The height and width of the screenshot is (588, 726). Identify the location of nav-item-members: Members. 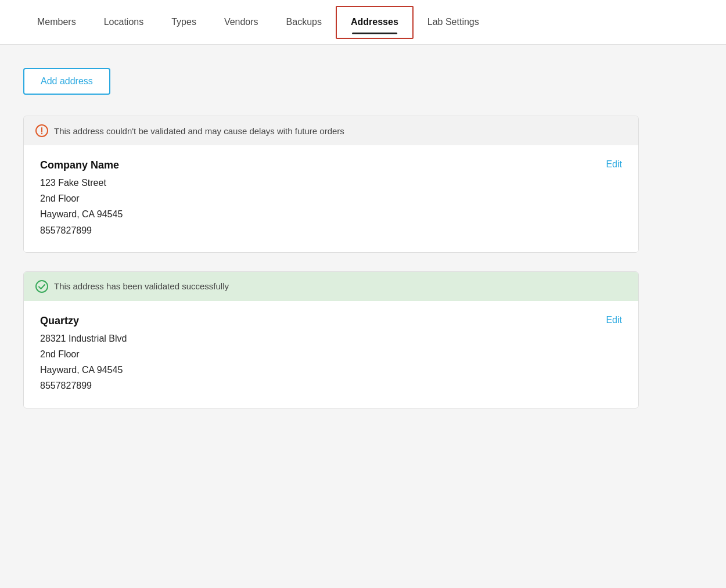
(57, 22).